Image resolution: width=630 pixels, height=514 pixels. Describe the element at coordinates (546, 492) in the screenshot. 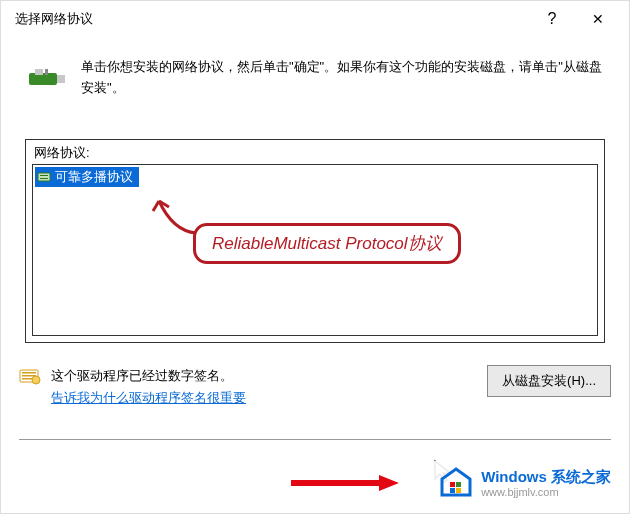

I see `watermark-url: www.bjjmlv.com` at that location.